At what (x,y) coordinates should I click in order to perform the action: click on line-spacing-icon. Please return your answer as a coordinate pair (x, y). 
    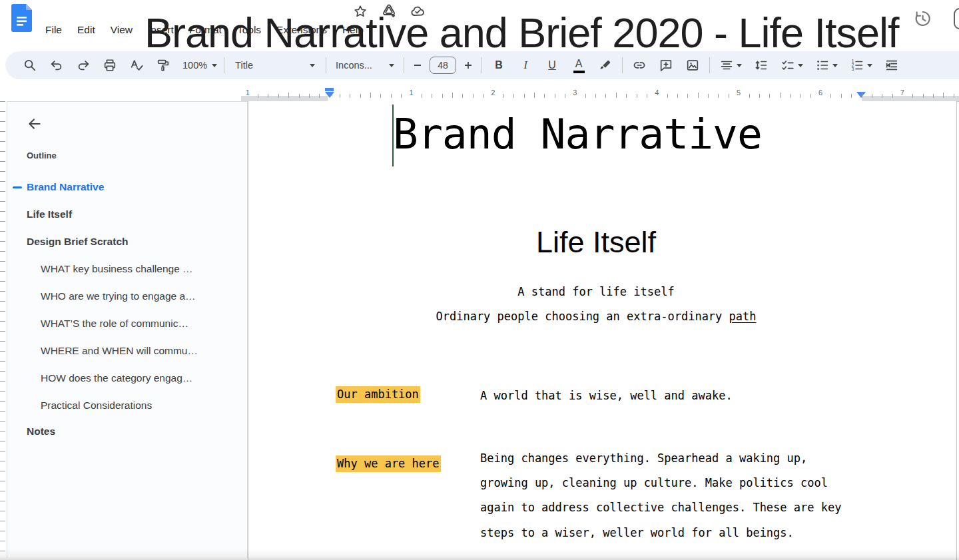
    Looking at the image, I should click on (761, 65).